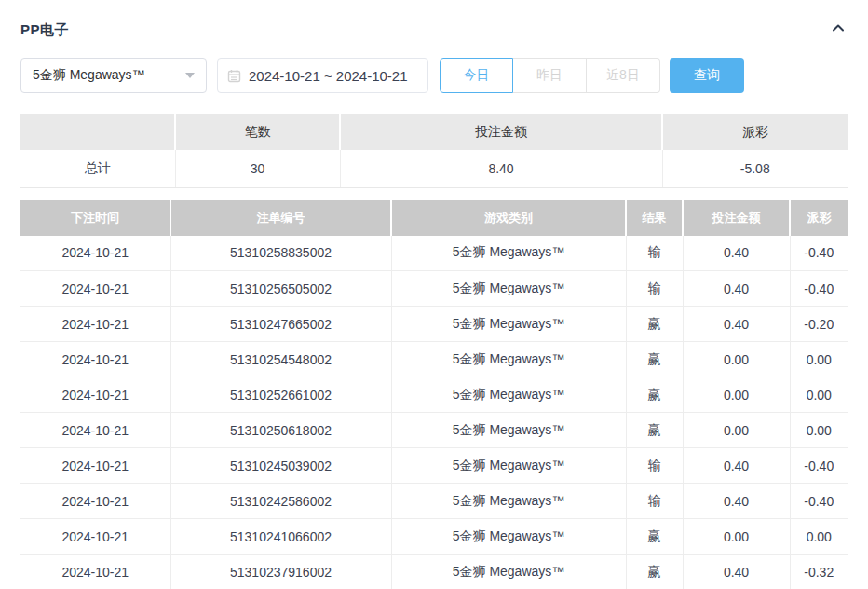  What do you see at coordinates (624, 75) in the screenshot?
I see `quick-button-last8days: 近8日` at bounding box center [624, 75].